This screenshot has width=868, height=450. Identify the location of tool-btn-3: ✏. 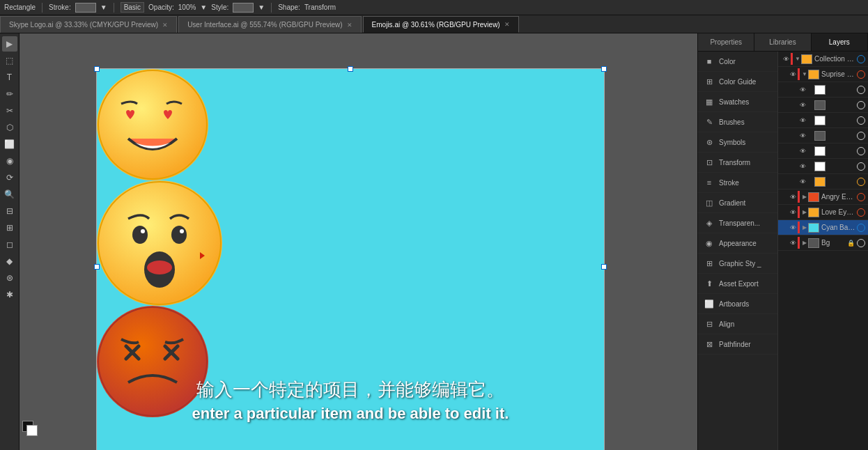
(10, 94).